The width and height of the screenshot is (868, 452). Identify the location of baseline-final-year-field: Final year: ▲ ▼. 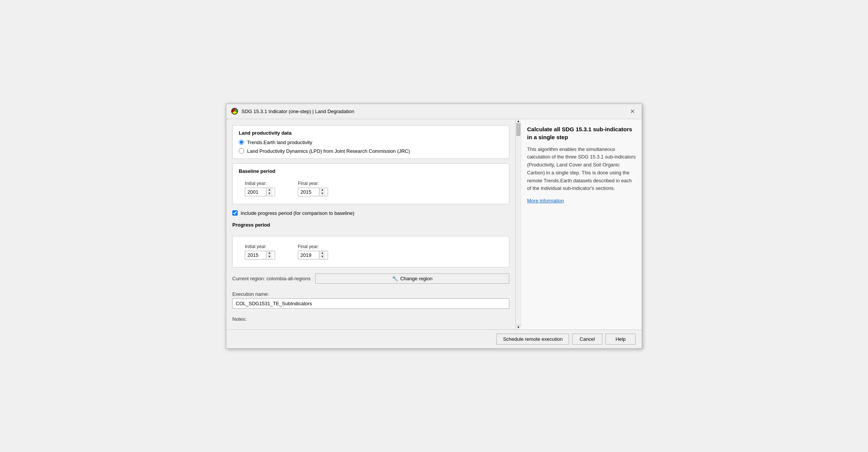
(313, 188).